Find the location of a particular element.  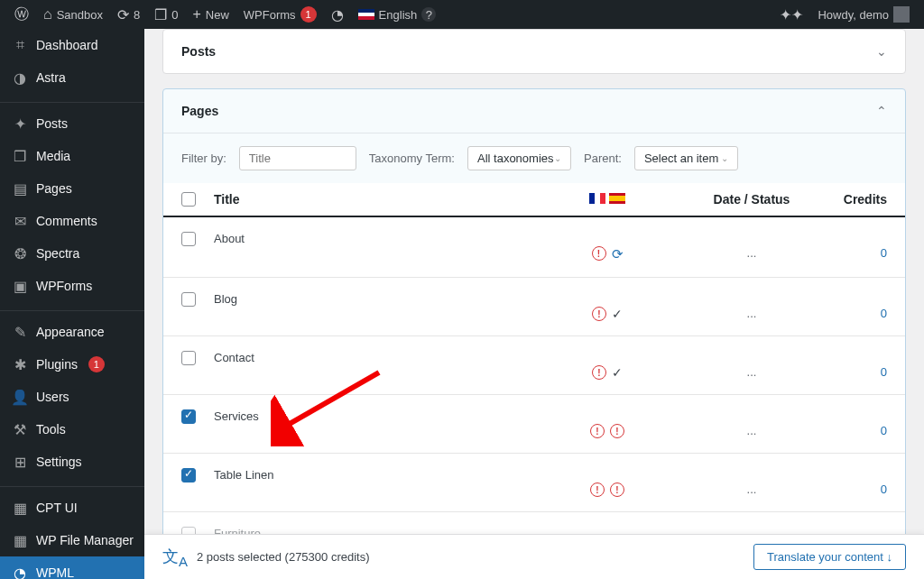

menu-posts: ✦Posts is located at coordinates (72, 124).